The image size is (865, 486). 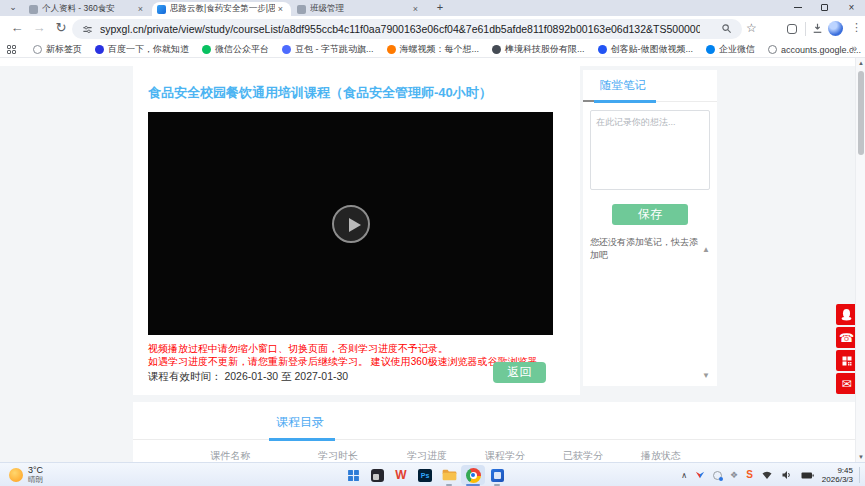 What do you see at coordinates (846, 338) in the screenshot?
I see `phone-contact-button: ☎` at bounding box center [846, 338].